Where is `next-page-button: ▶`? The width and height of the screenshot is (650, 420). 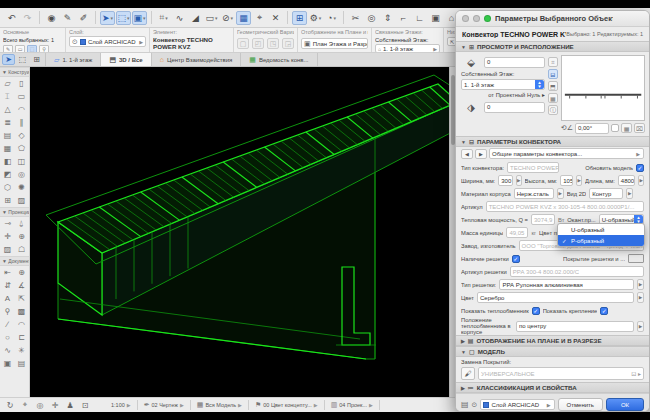
next-page-button: ▶ is located at coordinates (481, 154).